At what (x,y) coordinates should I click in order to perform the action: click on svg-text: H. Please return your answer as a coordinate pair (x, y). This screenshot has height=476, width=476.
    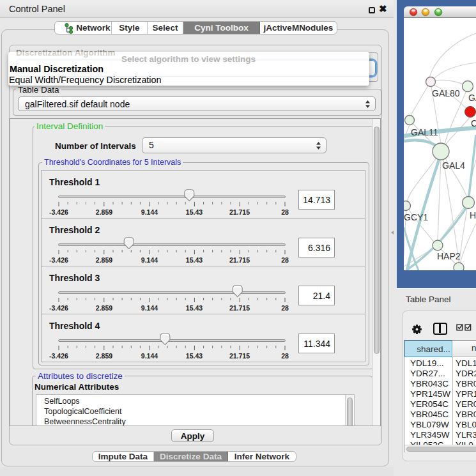
    Looking at the image, I should click on (473, 215).